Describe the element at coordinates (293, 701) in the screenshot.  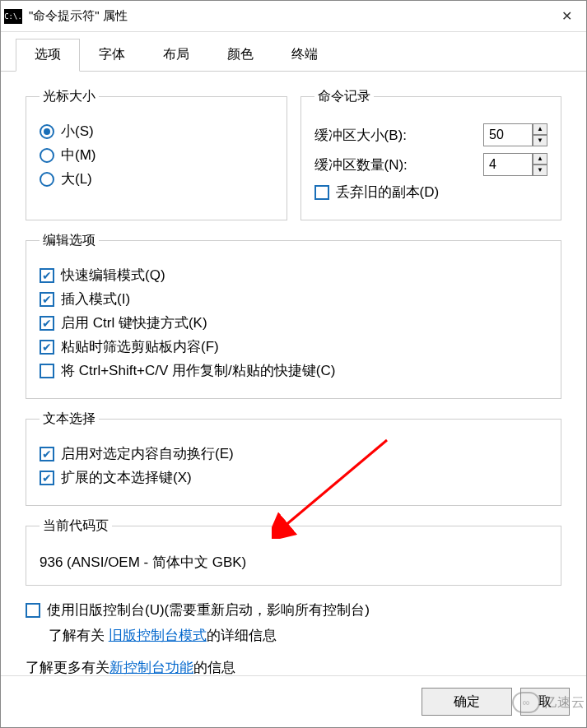
I see `dialog-buttons: 确定 取` at that location.